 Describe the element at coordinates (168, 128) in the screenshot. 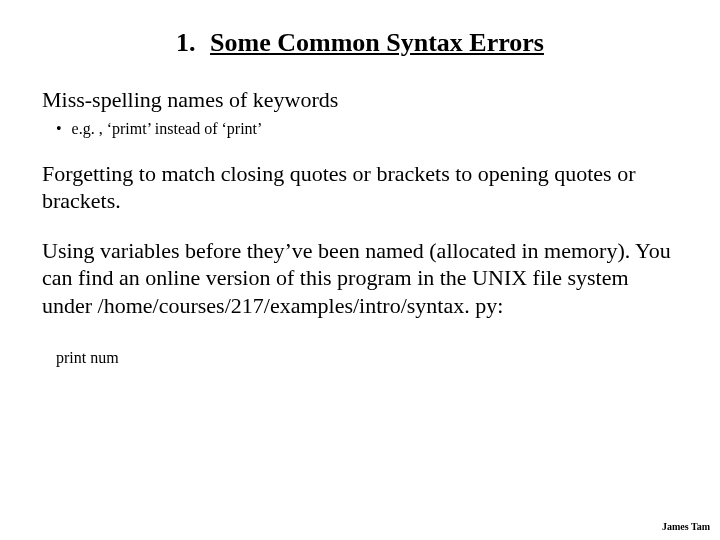

I see `bullet-text: e.g. , ‘primt’ instead of ‘print’` at that location.